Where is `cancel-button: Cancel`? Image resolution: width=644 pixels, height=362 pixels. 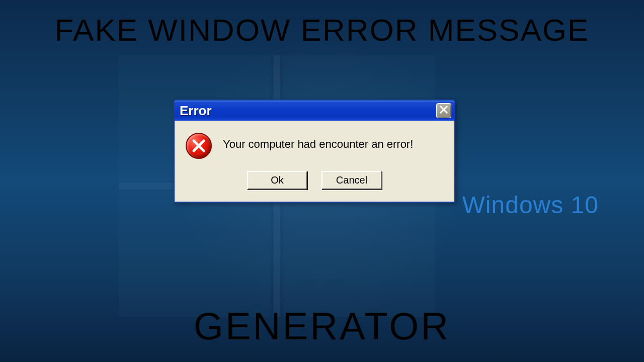 cancel-button: Cancel is located at coordinates (352, 180).